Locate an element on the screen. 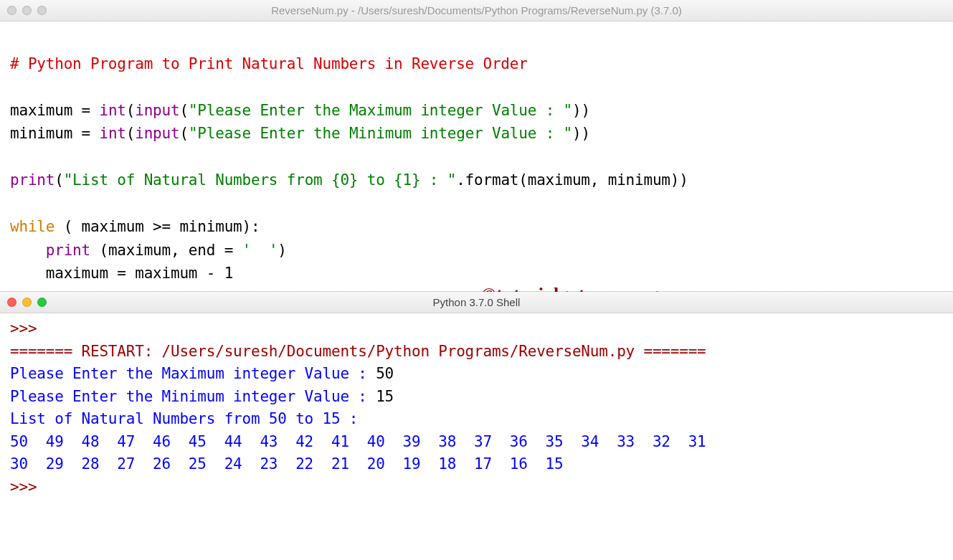 The width and height of the screenshot is (953, 560). editor-traffic-lights is located at coordinates (27, 10).